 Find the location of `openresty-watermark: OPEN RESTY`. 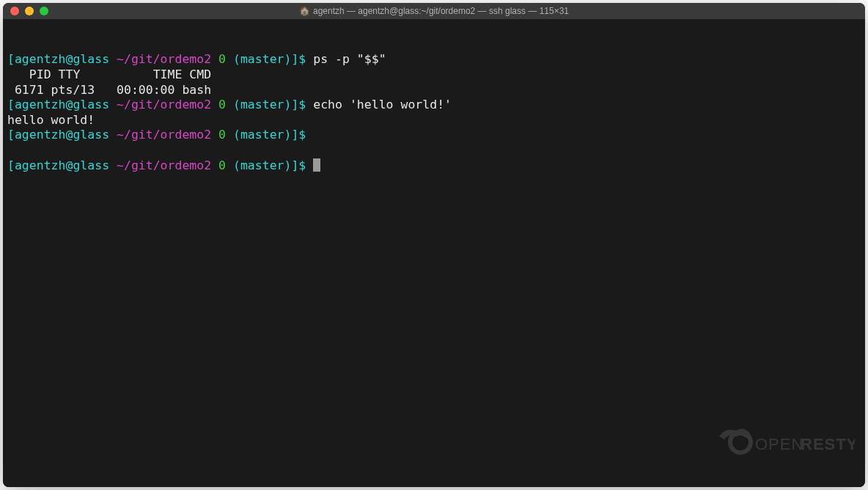

openresty-watermark: OPEN RESTY is located at coordinates (763, 444).